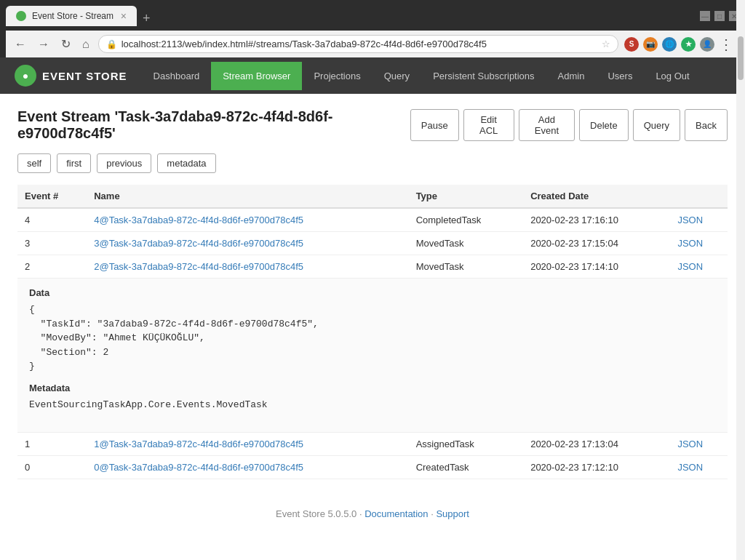 The height and width of the screenshot is (560, 745). What do you see at coordinates (741, 267) in the screenshot?
I see `scrollbar` at bounding box center [741, 267].